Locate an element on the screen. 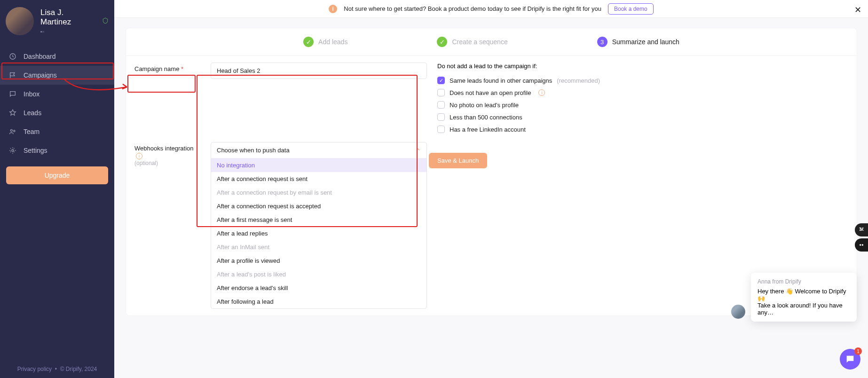  chat-avatar is located at coordinates (738, 312).